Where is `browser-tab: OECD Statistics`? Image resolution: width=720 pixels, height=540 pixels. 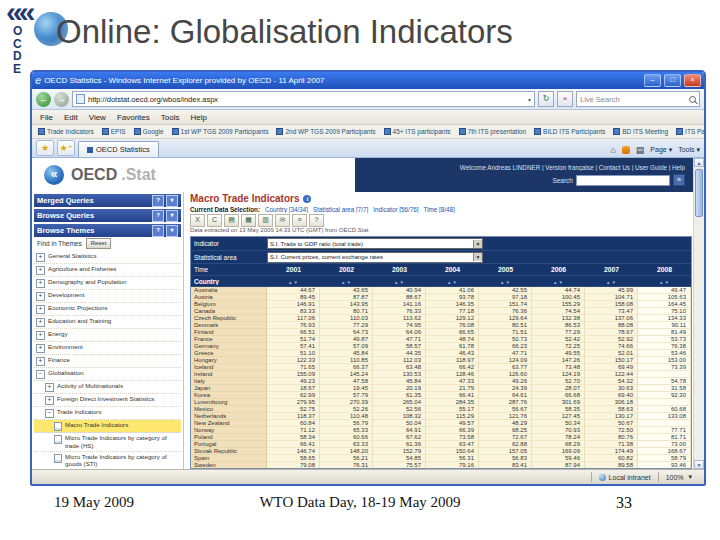
browser-tab: OECD Statistics is located at coordinates (118, 149).